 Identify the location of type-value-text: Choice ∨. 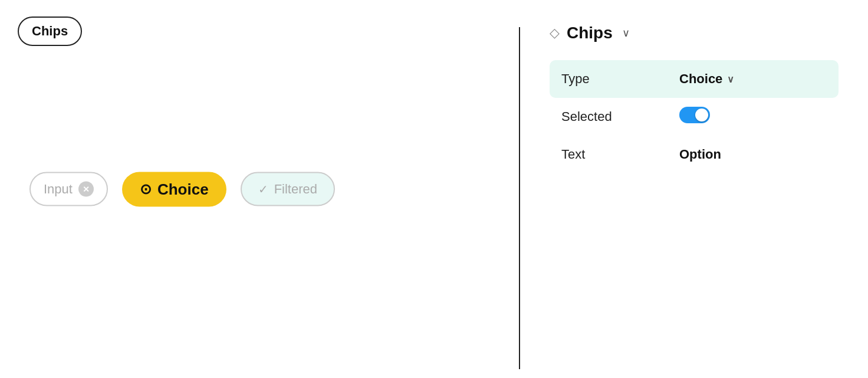
(706, 79).